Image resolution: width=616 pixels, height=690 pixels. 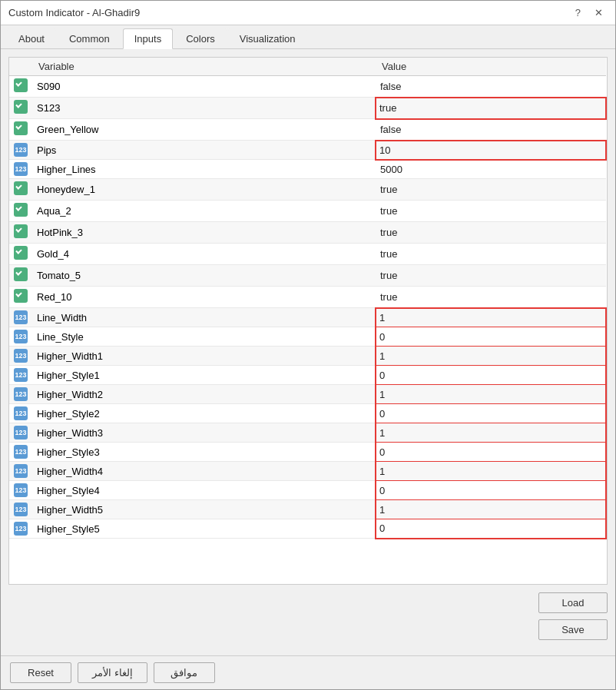 I want to click on table-row: Aqua_2true, so click(x=307, y=211).